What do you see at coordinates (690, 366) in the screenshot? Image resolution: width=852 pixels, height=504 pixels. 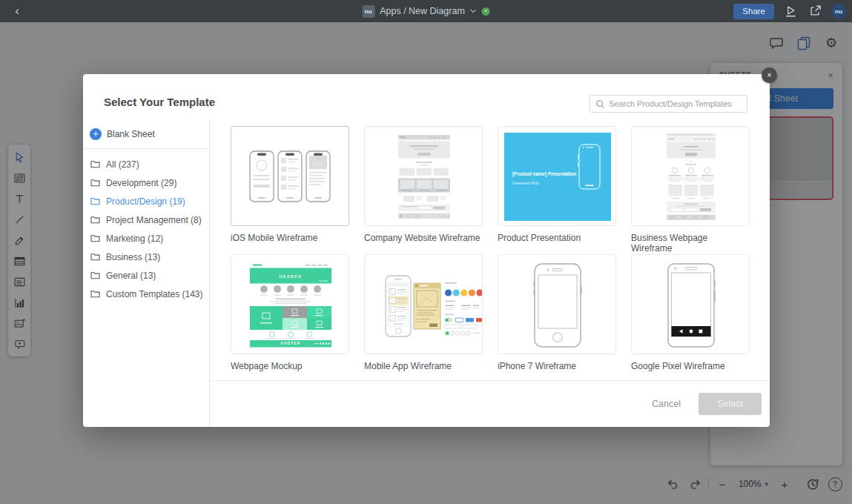 I see `template-name: Google Pixel Wireframe` at bounding box center [690, 366].